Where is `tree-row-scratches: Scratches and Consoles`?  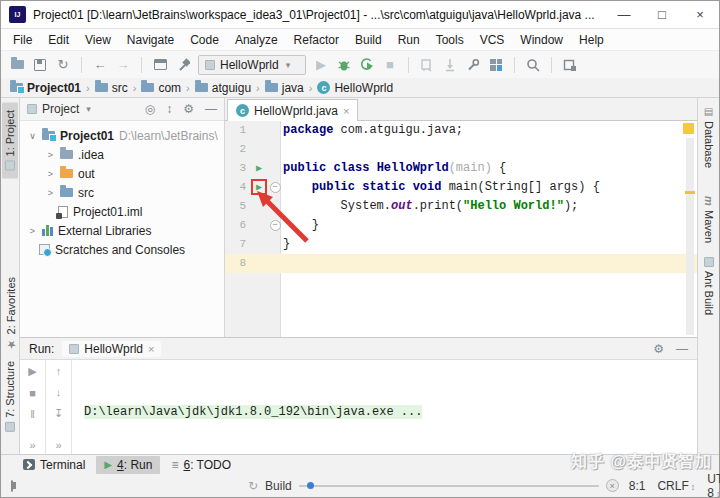 tree-row-scratches: Scratches and Consoles is located at coordinates (122, 250).